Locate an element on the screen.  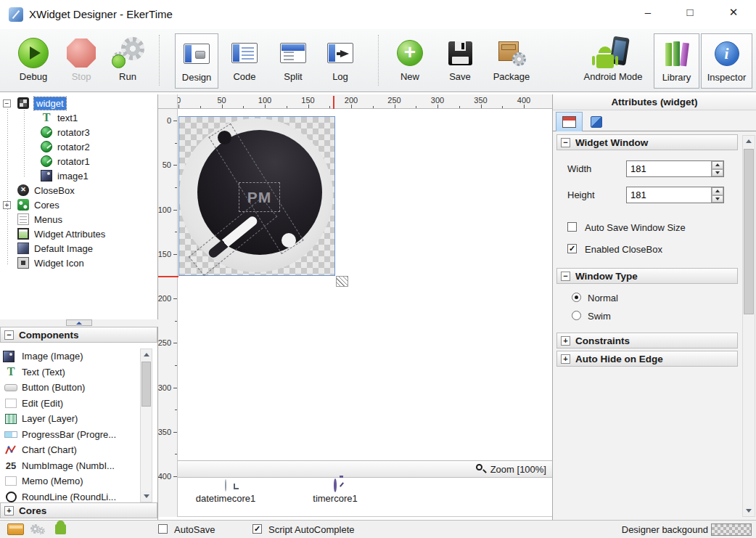
tree-item-text1: T text1 is located at coordinates (78, 118).